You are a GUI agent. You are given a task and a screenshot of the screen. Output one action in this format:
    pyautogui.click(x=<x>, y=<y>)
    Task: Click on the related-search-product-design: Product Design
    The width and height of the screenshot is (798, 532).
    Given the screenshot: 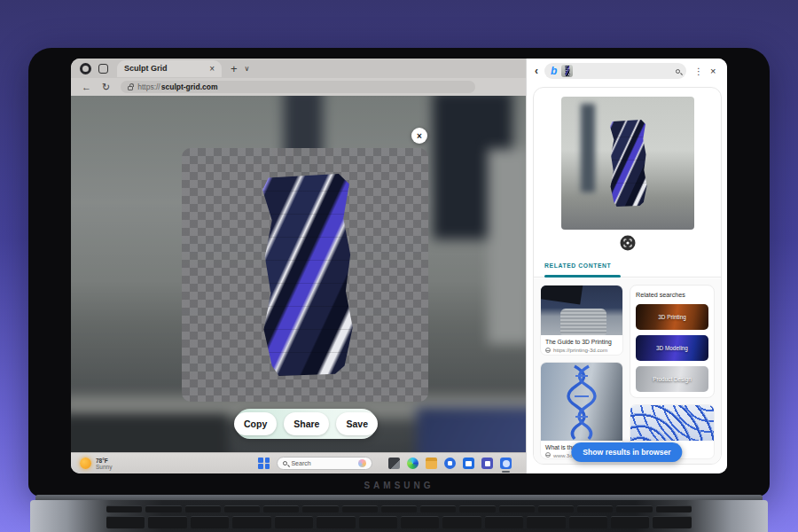 What is the action you would take?
    pyautogui.click(x=672, y=379)
    